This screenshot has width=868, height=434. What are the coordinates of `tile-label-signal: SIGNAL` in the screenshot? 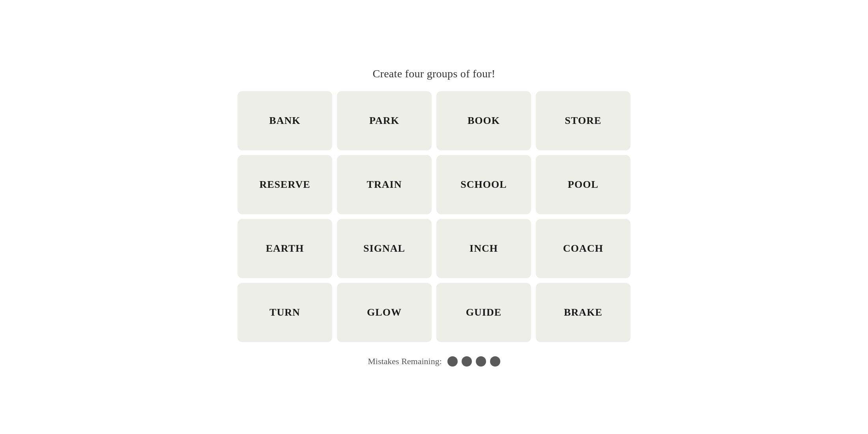 It's located at (384, 249).